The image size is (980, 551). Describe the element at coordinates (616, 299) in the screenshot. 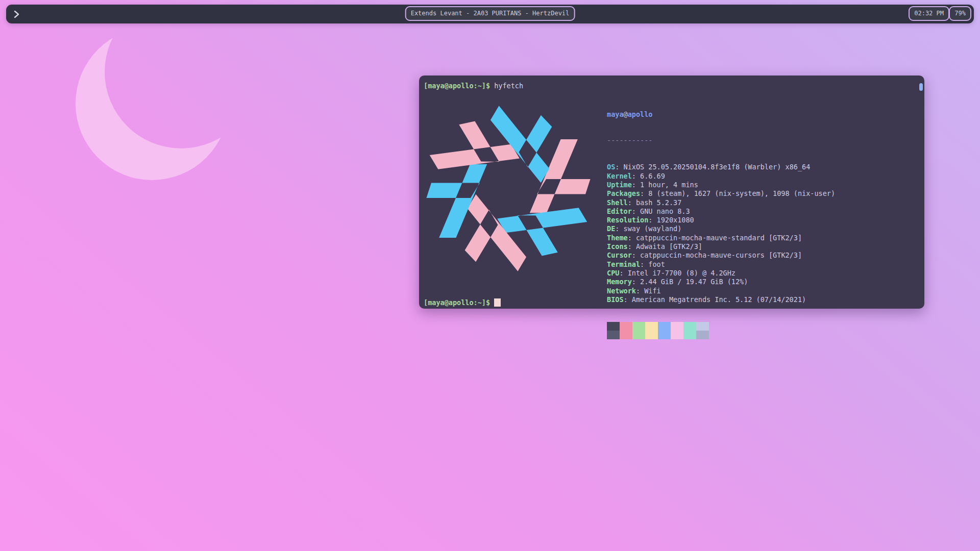

I see `fetch-info-label: BIOS` at that location.